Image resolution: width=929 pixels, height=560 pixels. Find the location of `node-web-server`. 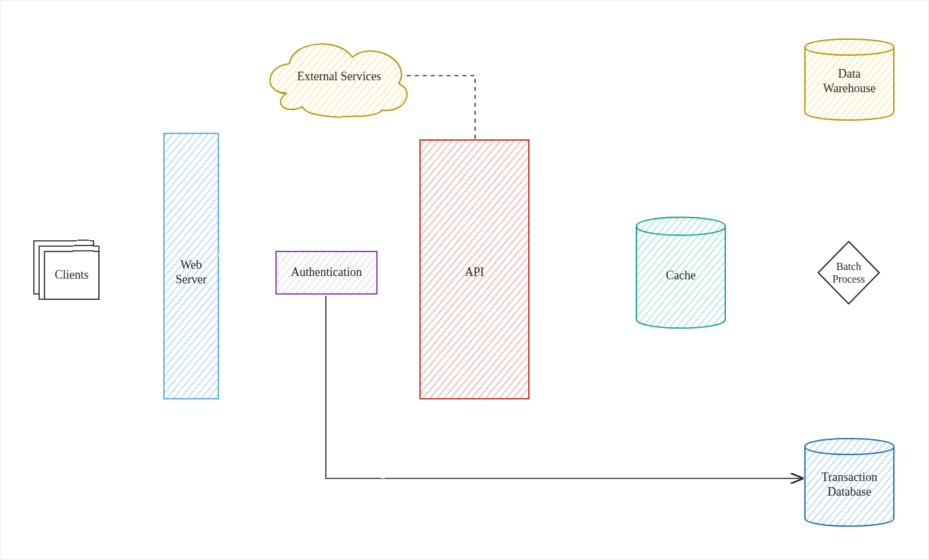

node-web-server is located at coordinates (191, 266).